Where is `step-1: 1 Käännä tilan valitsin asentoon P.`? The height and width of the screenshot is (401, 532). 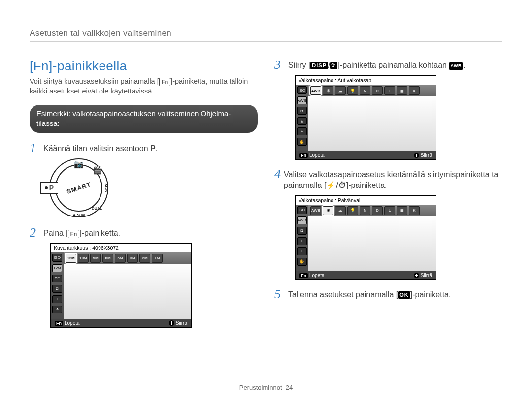 step-1: 1 Käännä tilan valitsin asentoon P. is located at coordinates (144, 148).